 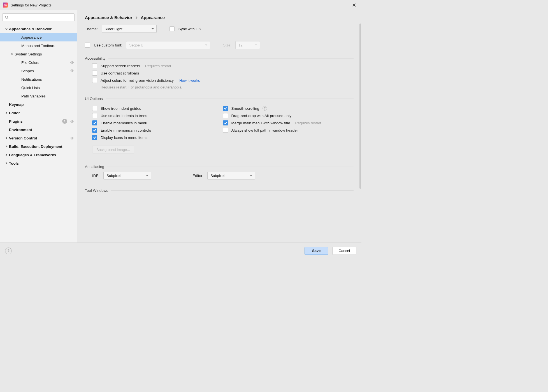 I want to click on merge-main-menu-with-window-title-label: Merge main menu with window title, so click(x=261, y=123).